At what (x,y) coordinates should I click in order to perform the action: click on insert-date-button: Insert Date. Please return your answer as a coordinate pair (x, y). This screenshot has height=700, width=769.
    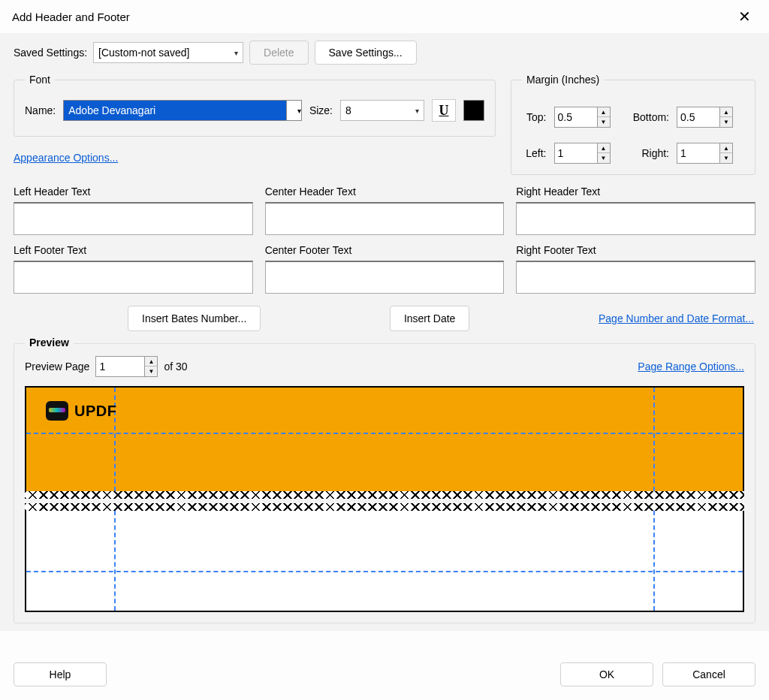
    Looking at the image, I should click on (430, 318).